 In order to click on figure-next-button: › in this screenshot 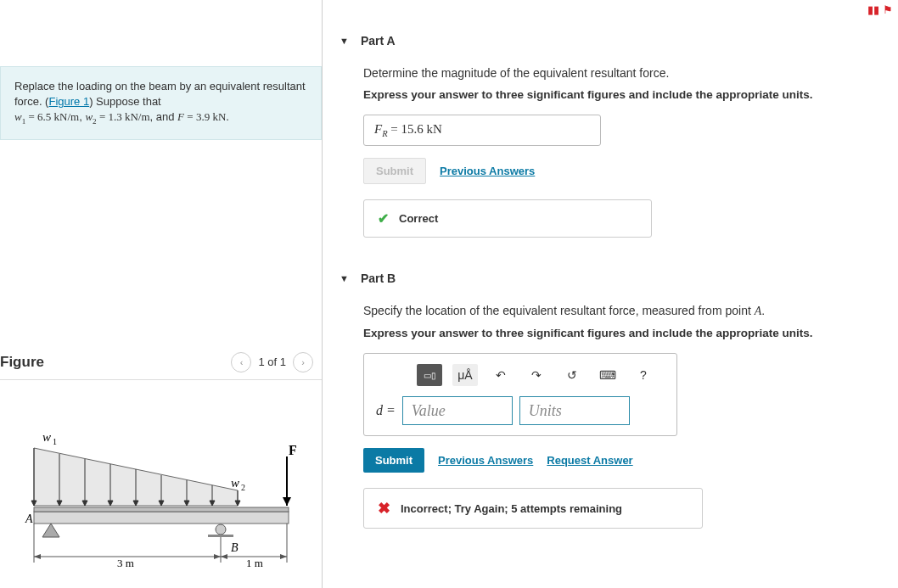, I will do `click(303, 362)`.